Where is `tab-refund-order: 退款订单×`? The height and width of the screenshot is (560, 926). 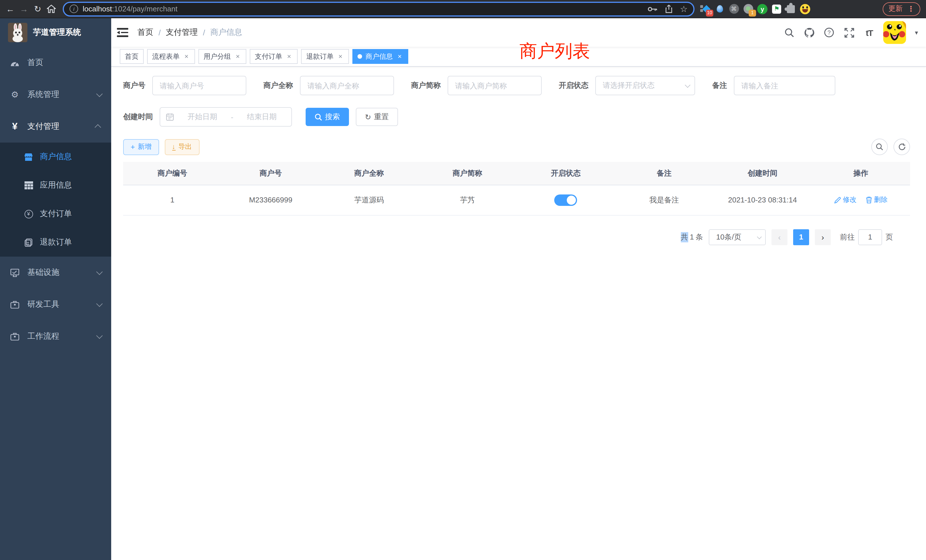
tab-refund-order: 退款订单× is located at coordinates (325, 56).